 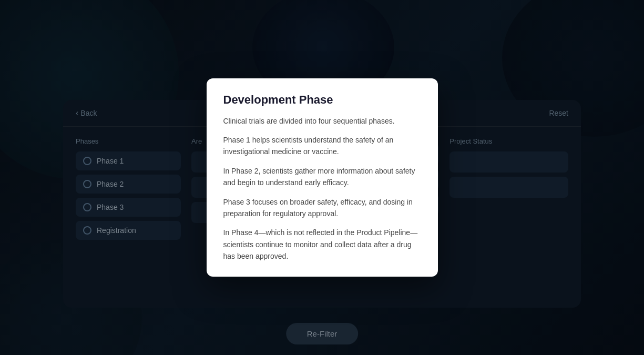 What do you see at coordinates (322, 244) in the screenshot?
I see `modal-para-5: In Phase 4—which is not reflected in the…` at bounding box center [322, 244].